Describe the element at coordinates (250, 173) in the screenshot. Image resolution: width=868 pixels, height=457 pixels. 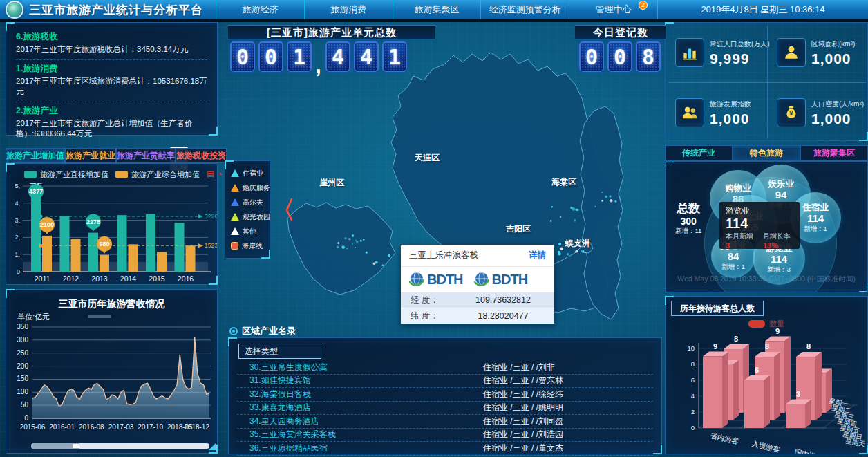
I see `map-legend-item: 住宿业` at that location.